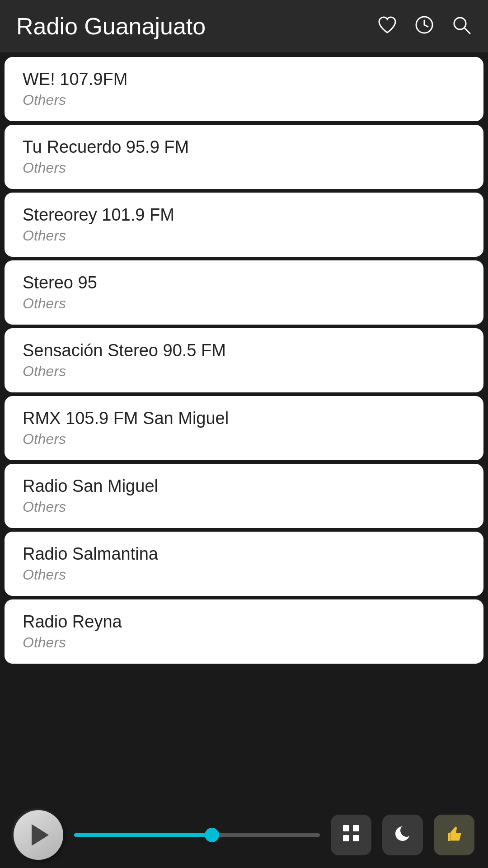 Image resolution: width=488 pixels, height=868 pixels. I want to click on history-icon, so click(424, 26).